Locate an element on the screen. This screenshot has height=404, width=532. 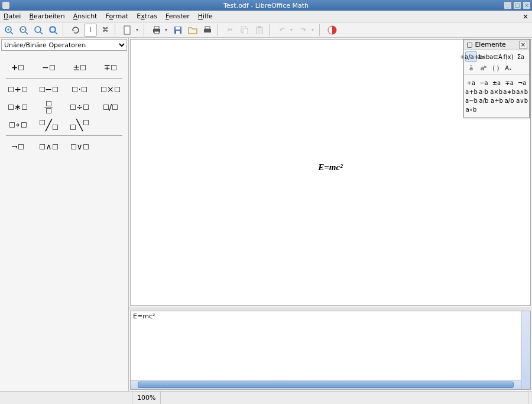
statusbar: 100% is located at coordinates (266, 398).